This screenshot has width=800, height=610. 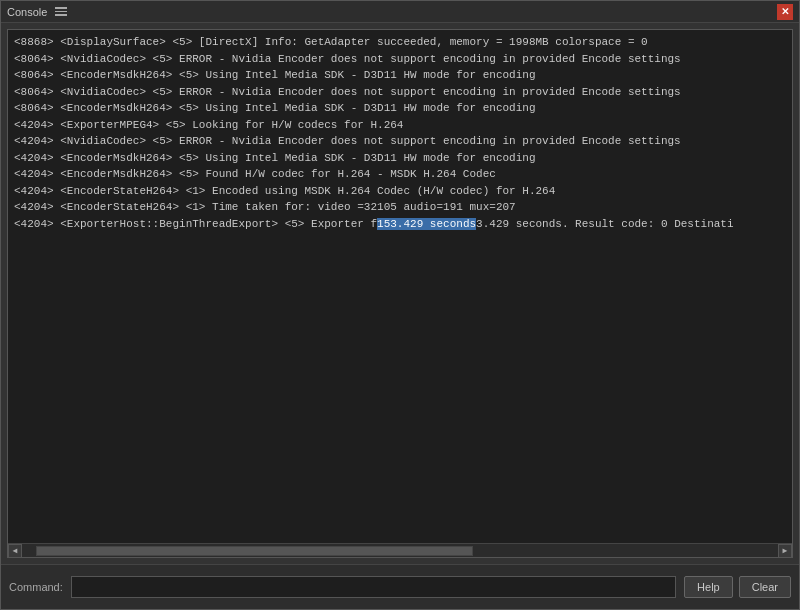 What do you see at coordinates (765, 587) in the screenshot?
I see `clear-button: Clear` at bounding box center [765, 587].